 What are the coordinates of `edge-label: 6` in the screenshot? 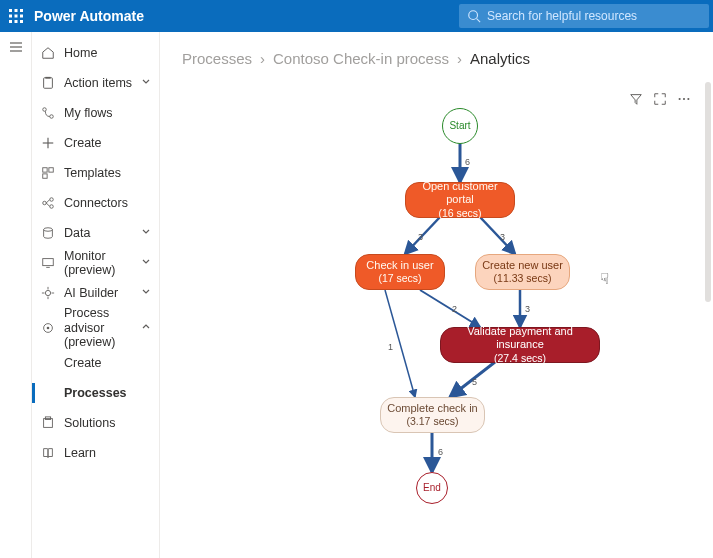 It's located at (440, 452).